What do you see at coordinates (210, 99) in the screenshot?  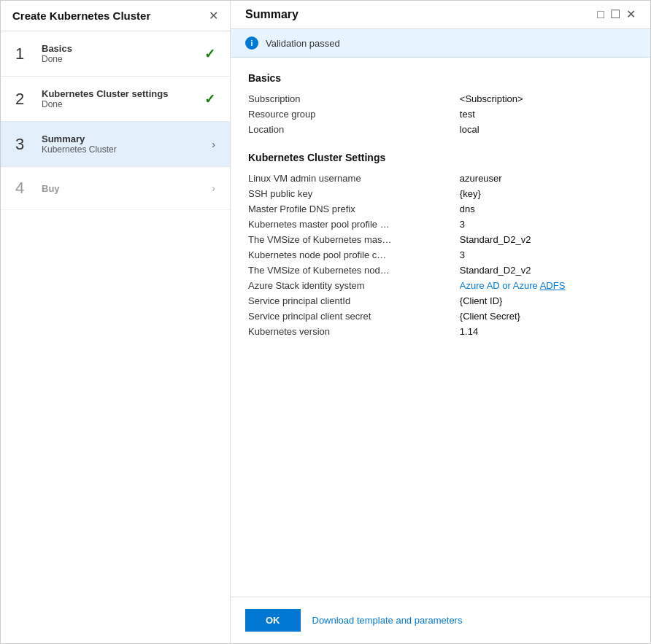 I see `step-check-2: ✓` at bounding box center [210, 99].